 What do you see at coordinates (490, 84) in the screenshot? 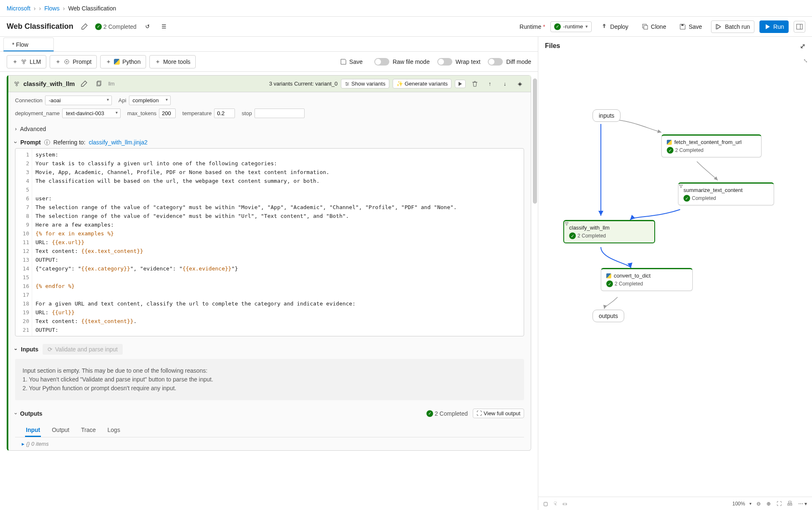
I see `arrow-up-icon: ↑` at bounding box center [490, 84].